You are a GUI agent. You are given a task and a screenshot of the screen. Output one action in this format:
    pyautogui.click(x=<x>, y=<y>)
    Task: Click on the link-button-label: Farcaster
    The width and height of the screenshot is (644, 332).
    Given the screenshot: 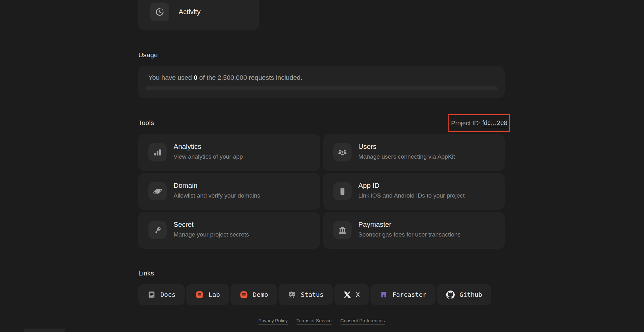 What is the action you would take?
    pyautogui.click(x=409, y=295)
    